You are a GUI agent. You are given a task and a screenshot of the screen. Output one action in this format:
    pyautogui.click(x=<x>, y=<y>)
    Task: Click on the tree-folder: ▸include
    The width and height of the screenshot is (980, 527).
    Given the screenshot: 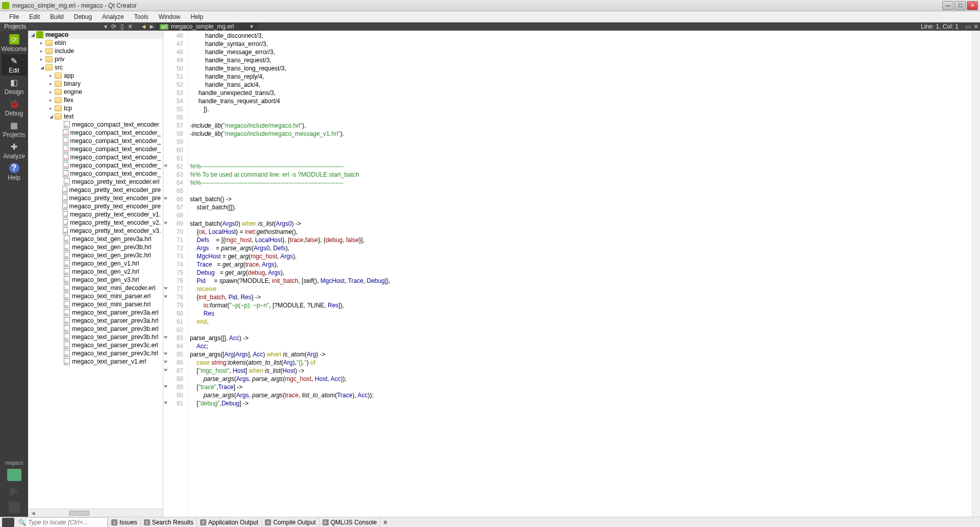 What is the action you would take?
    pyautogui.click(x=95, y=51)
    